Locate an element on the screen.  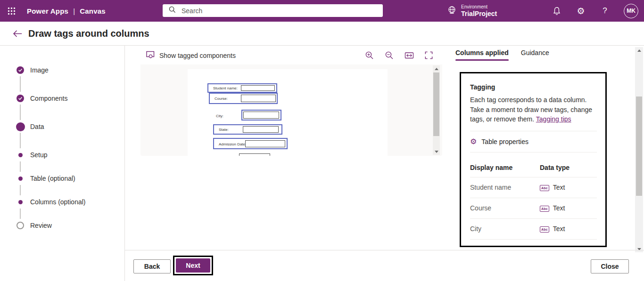
app-brand: Power Apps | Canvas is located at coordinates (66, 11).